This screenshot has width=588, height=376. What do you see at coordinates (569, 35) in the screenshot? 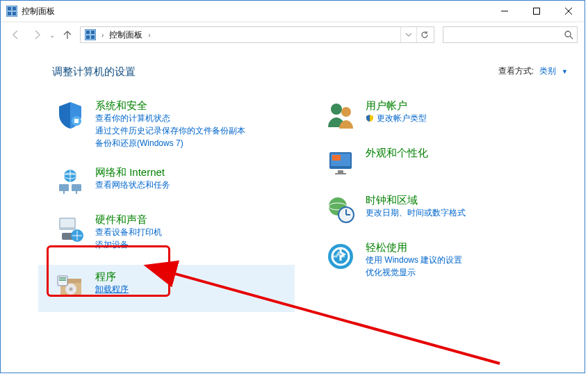
I see `search-icon` at bounding box center [569, 35].